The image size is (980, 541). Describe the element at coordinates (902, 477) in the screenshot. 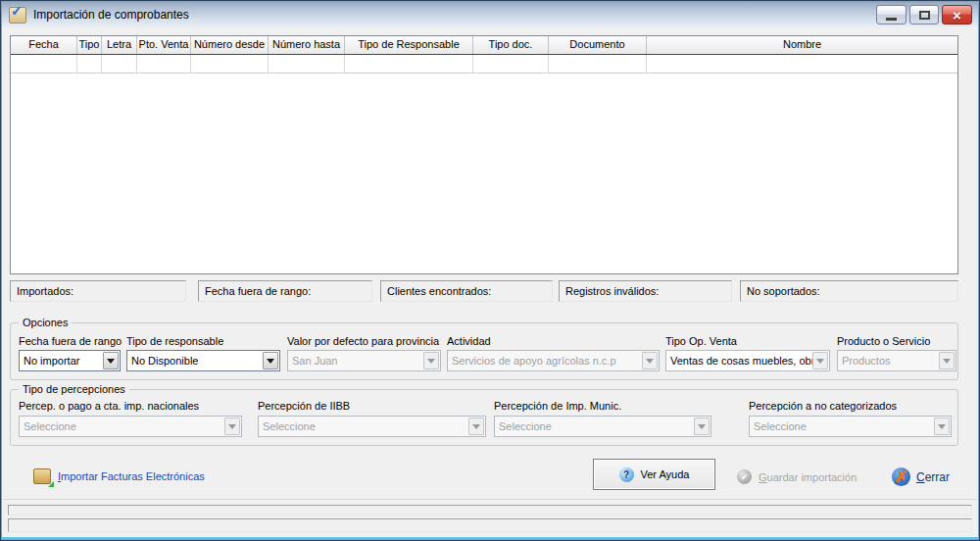

I see `close-x-glyph: ✗` at that location.